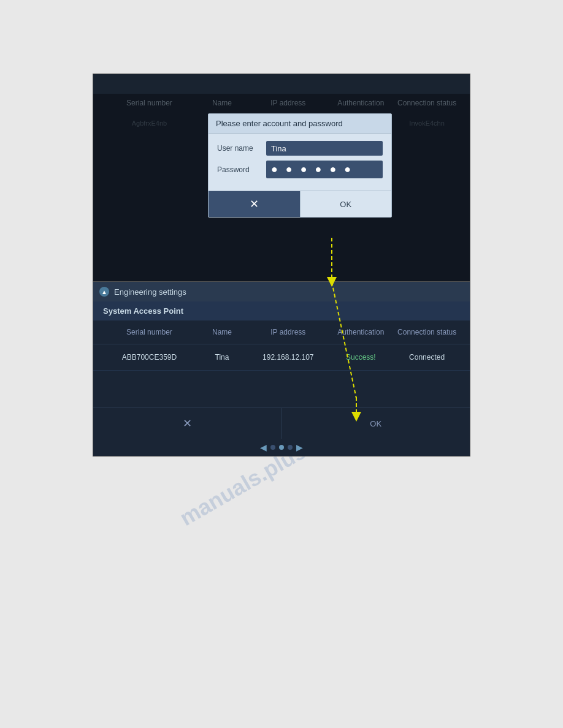 Image resolution: width=563 pixels, height=728 pixels. Describe the element at coordinates (242, 148) in the screenshot. I see `username-label: User name` at that location.